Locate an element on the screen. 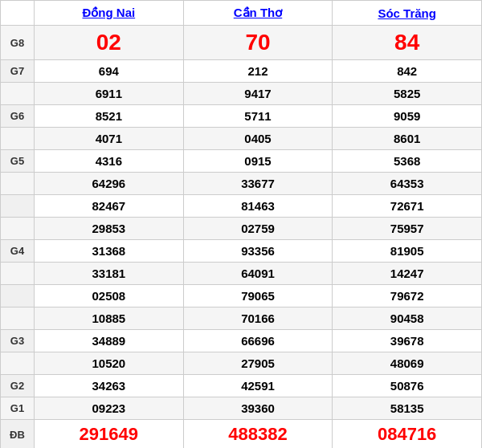  cell-col1: 34889 is located at coordinates (109, 341).